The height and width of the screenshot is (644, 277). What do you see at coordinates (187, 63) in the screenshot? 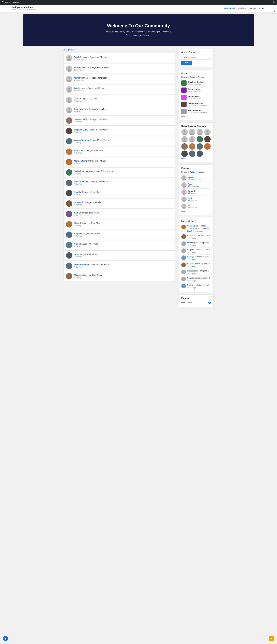
I see `search-forums-button: Search` at bounding box center [187, 63].